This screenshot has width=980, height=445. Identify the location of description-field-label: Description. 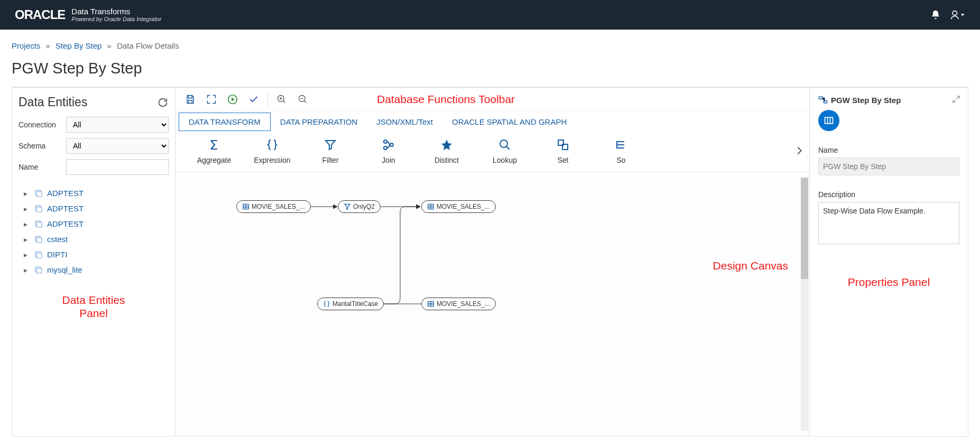
(889, 194).